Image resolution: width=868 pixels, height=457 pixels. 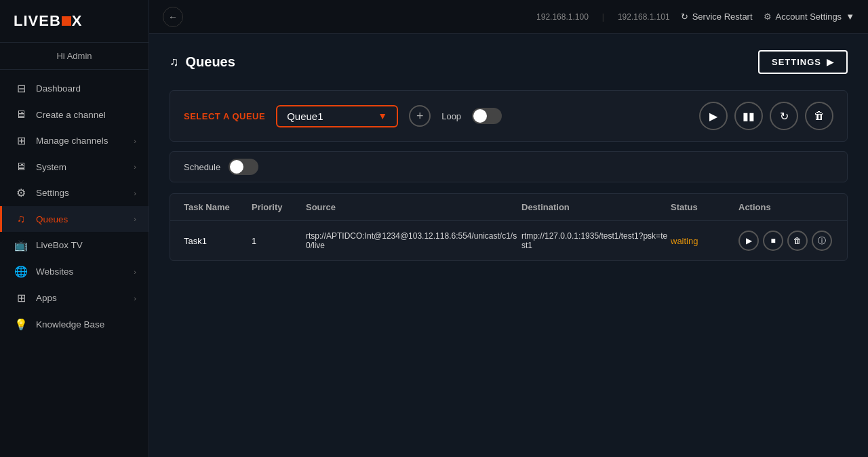 What do you see at coordinates (174, 62) in the screenshot?
I see `queues-icon: ♫` at bounding box center [174, 62].